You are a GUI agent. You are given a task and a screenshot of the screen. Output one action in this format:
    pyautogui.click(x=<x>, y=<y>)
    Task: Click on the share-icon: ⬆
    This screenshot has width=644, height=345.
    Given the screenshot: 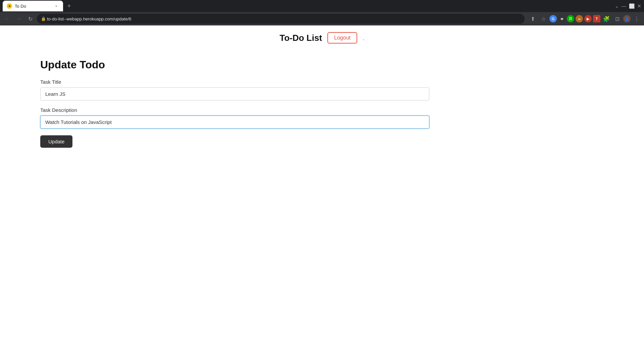 What is the action you would take?
    pyautogui.click(x=533, y=19)
    